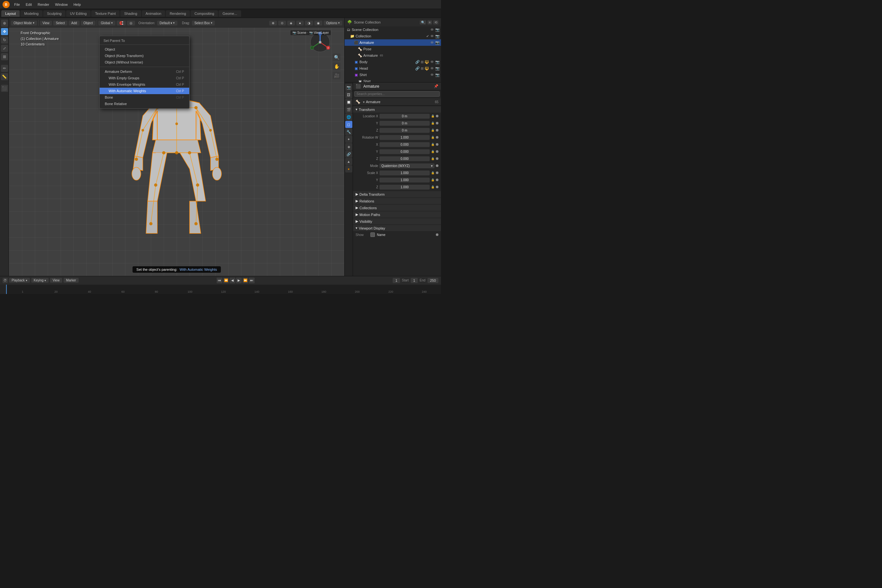 Image resolution: width=882 pixels, height=588 pixels. What do you see at coordinates (423, 22) in the screenshot?
I see `outliner-filter: 🔍` at bounding box center [423, 22].